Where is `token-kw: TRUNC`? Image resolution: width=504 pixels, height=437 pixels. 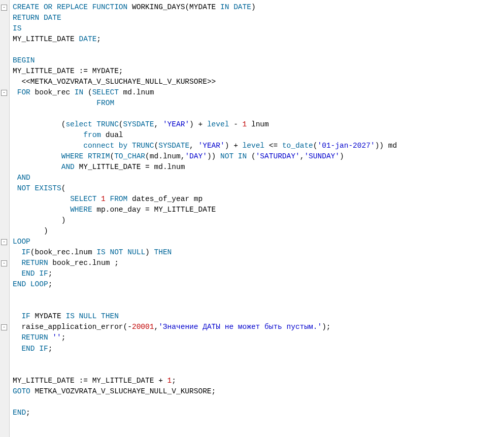 token-kw: TRUNC is located at coordinates (108, 124).